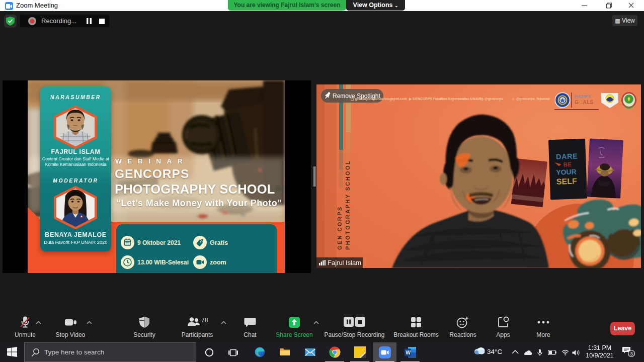  Describe the element at coordinates (567, 181) in the screenshot. I see `svg-text: SELF` at that location.